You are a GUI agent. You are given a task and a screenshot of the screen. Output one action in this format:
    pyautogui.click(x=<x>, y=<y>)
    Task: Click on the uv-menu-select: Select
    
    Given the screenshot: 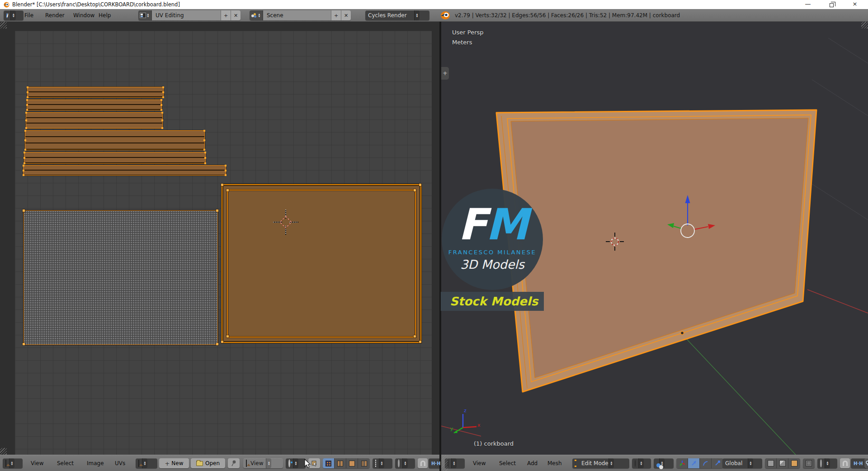 What is the action you would take?
    pyautogui.click(x=65, y=463)
    